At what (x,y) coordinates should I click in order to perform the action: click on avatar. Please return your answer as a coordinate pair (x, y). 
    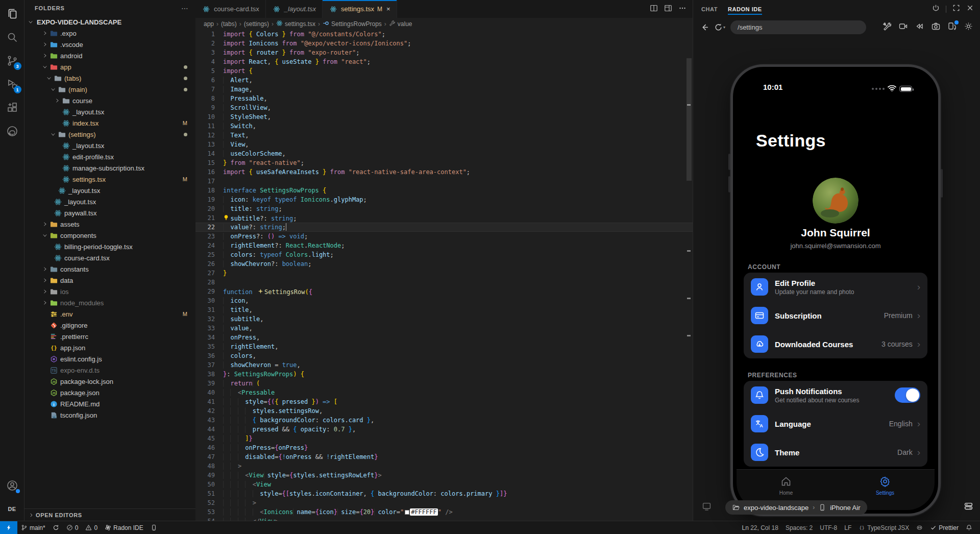
    Looking at the image, I should click on (836, 201).